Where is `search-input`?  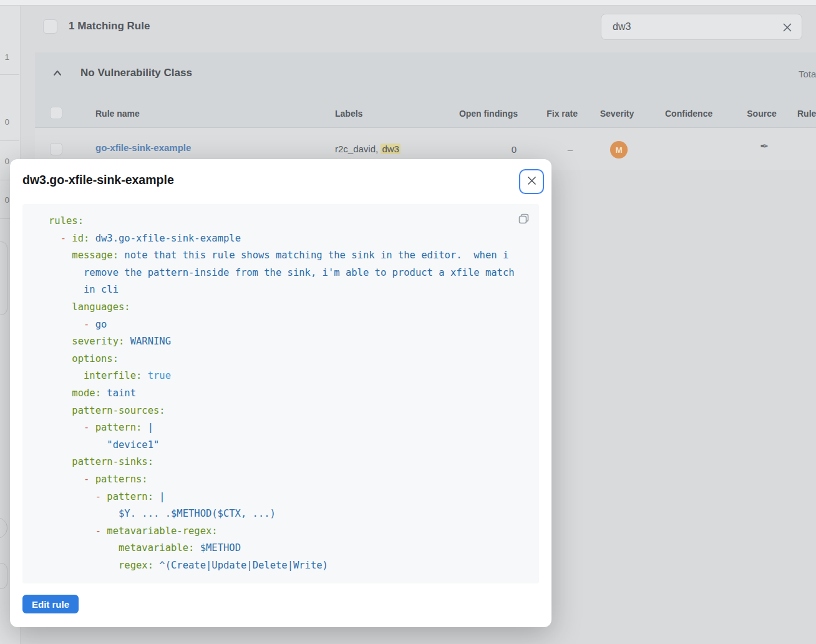 search-input is located at coordinates (684, 27).